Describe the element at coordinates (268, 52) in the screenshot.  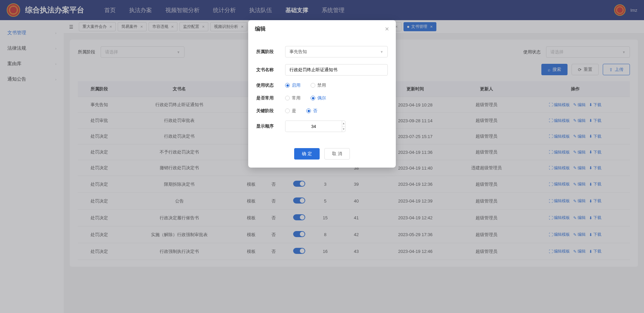
I see `form-stage-label: 所属阶段` at that location.